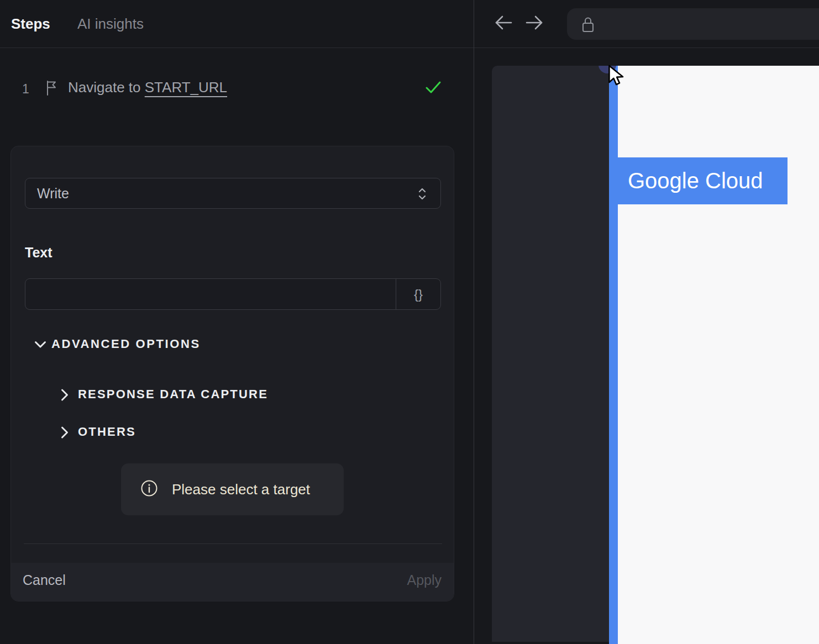 This screenshot has width=819, height=644. Describe the element at coordinates (211, 294) in the screenshot. I see `text-input` at that location.